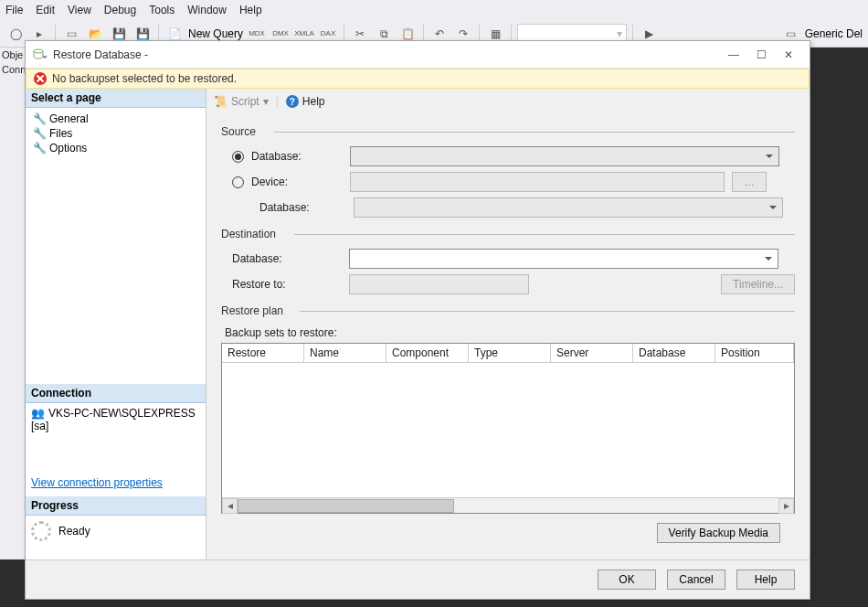 This screenshot has width=868, height=607. I want to click on help-button: Help, so click(766, 580).